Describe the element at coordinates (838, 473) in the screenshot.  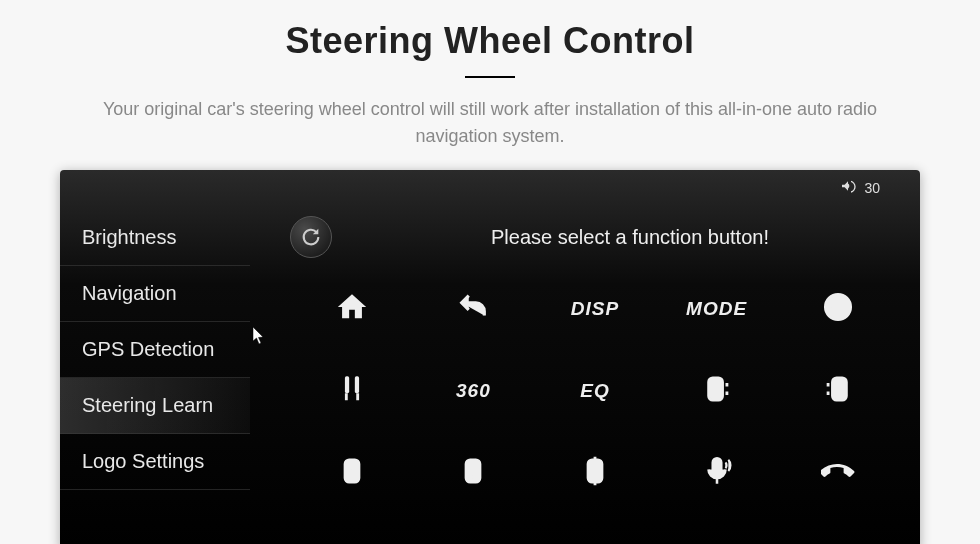
I see `hangup-icon` at that location.